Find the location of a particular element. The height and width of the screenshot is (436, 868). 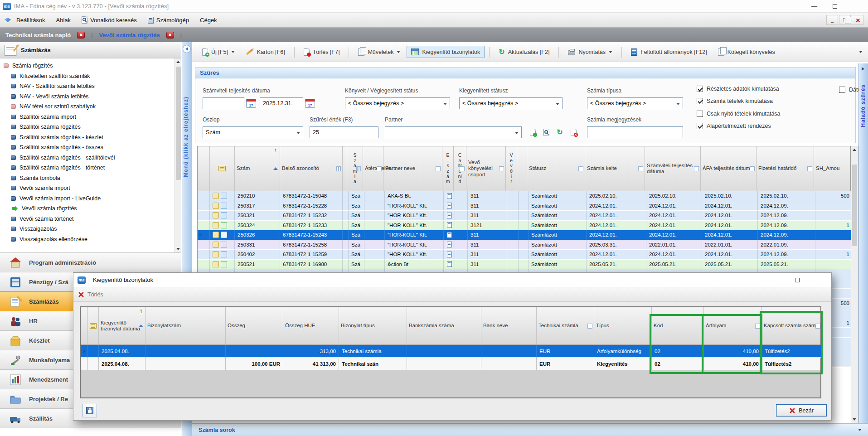

sidebar-tree-item: NAV - Vevői számla letöltés is located at coordinates (87, 97).